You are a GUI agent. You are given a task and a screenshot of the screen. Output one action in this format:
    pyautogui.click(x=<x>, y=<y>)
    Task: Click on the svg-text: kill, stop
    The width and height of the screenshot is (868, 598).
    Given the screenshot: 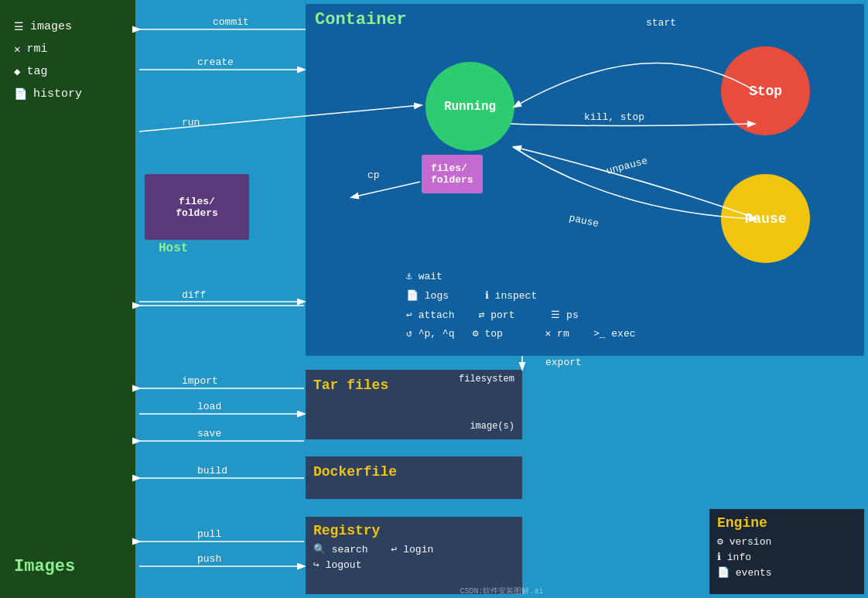 What is the action you would take?
    pyautogui.click(x=614, y=118)
    